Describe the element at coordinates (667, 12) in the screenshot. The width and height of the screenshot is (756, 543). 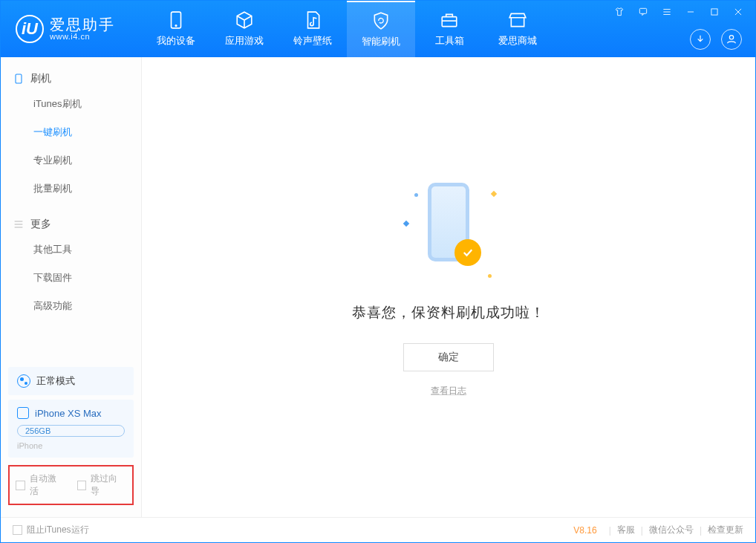
I see `menu-icon` at that location.